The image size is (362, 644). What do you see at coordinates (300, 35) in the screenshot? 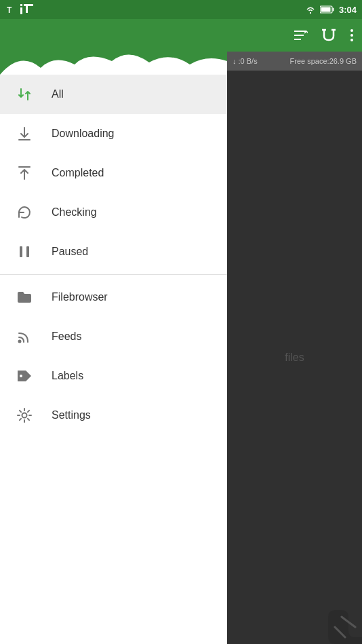
I see `sort-icon` at bounding box center [300, 35].